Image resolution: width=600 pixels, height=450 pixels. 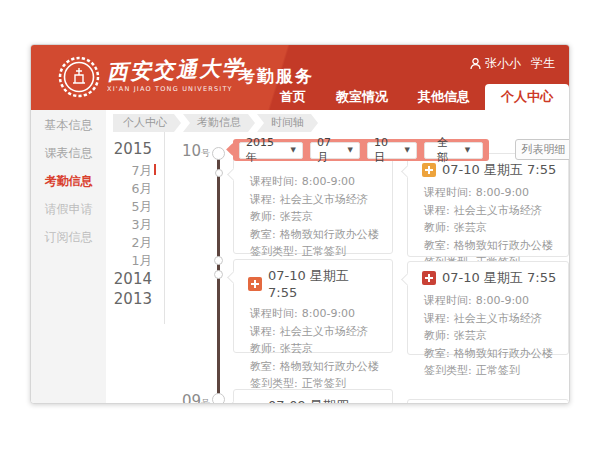 I want to click on attendance-card: 课程时间:8:00-9:00 课程:社会主义市场经济 教师:张芸京 教室:格物致…, so click(x=313, y=202).